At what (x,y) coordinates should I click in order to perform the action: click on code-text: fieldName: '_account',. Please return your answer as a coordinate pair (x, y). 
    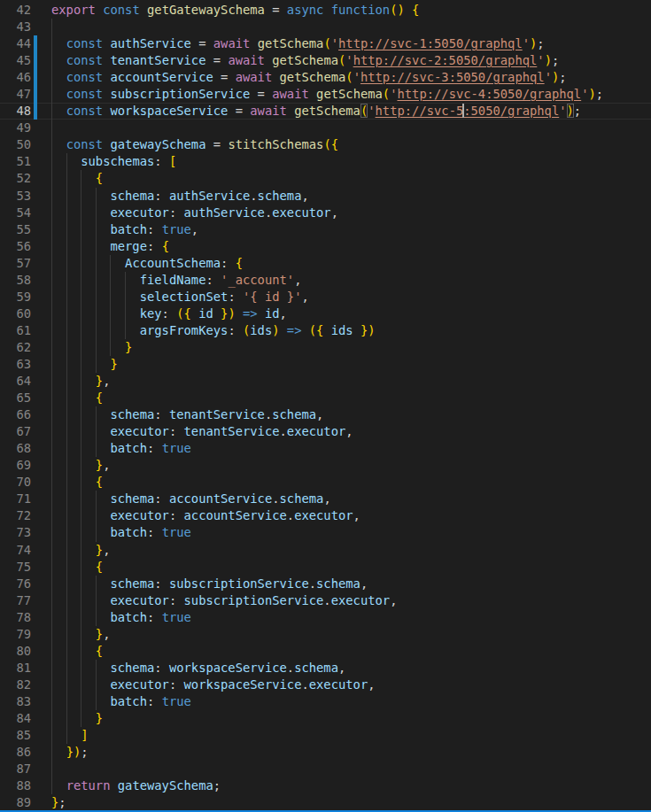
    Looking at the image, I should click on (176, 280).